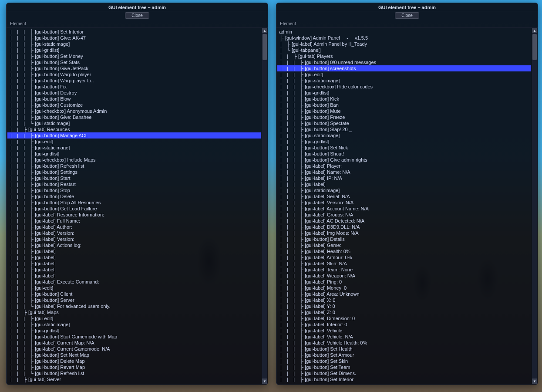 The height and width of the screenshot is (392, 542). I want to click on tree-row: | | | ├ [gui-button] Set Dimens., so click(404, 373).